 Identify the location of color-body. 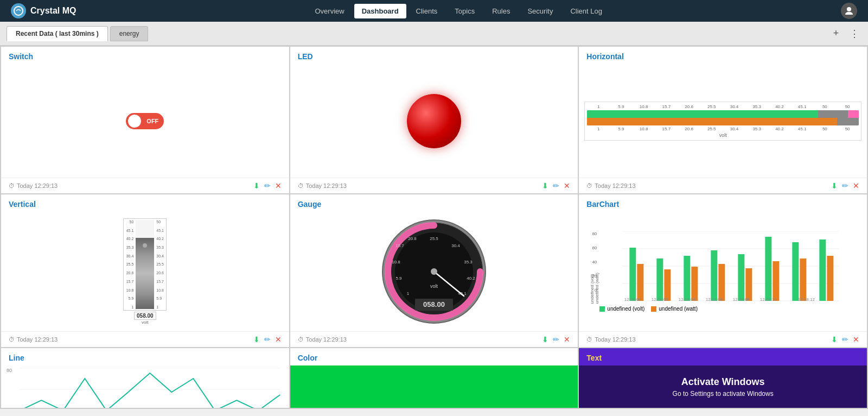
(434, 387).